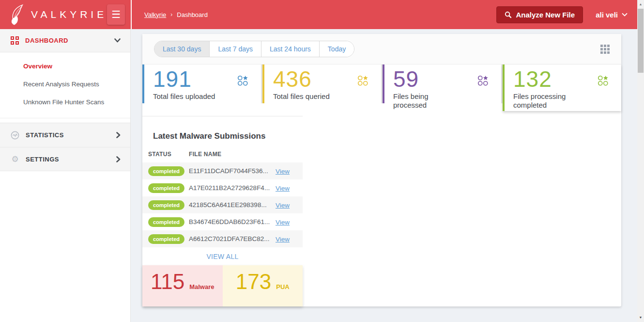 This screenshot has height=322, width=644. What do you see at coordinates (254, 49) in the screenshot?
I see `date-filter-tabs: Last 30 days Last 7 days Last 24 hours T…` at bounding box center [254, 49].